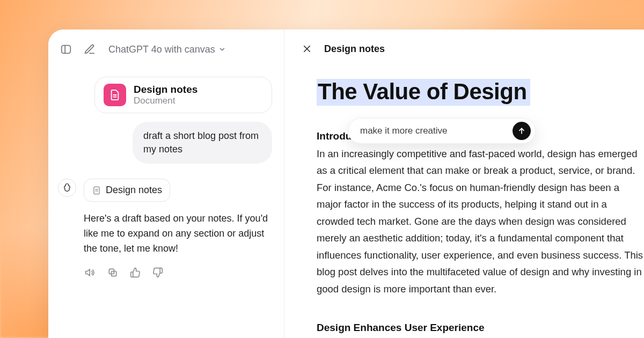 Image resolution: width=644 pixels, height=338 pixels. I want to click on feedback-row, so click(179, 273).